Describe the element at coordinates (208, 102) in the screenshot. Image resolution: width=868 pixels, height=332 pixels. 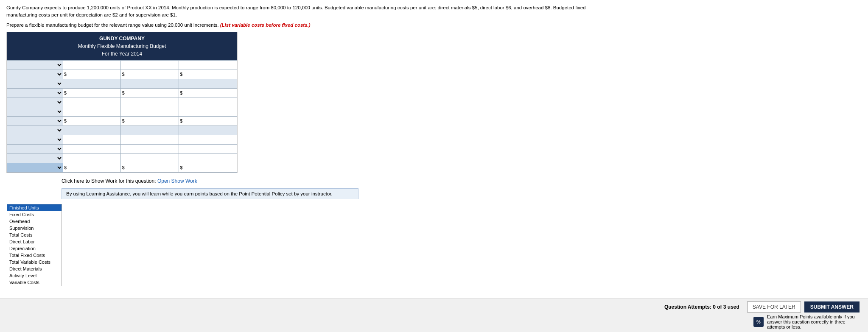
I see `value-cell-5c` at that location.